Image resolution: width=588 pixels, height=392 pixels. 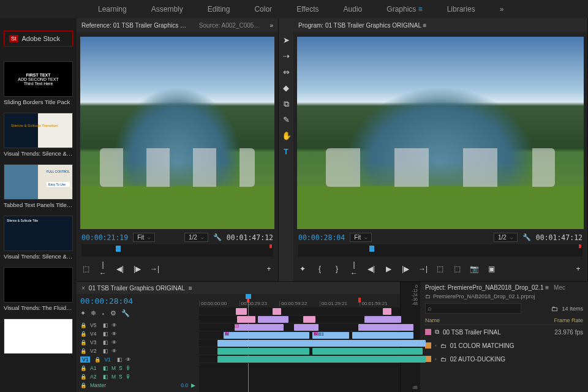 What do you see at coordinates (137, 288) in the screenshot?
I see `sequence-name: 01 TSB Trailer Graphics ORIGINAL` at bounding box center [137, 288].